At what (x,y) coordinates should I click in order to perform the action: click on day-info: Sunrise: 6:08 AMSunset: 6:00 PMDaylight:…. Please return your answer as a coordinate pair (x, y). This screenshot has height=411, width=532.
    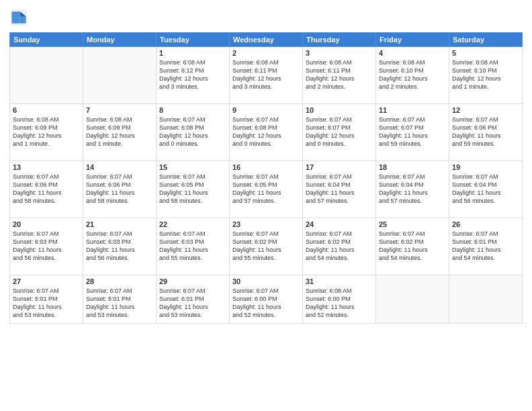
    Looking at the image, I should click on (339, 304).